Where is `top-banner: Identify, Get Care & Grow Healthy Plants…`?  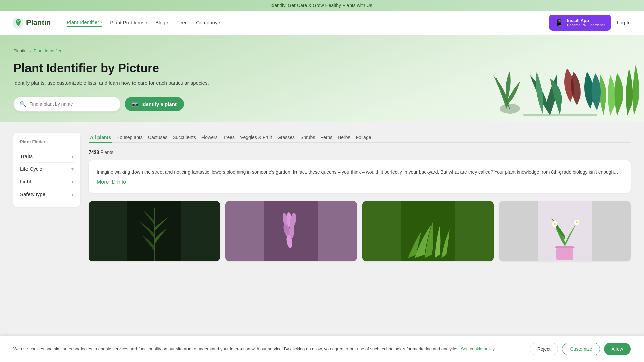 top-banner: Identify, Get Care & Grow Healthy Plants… is located at coordinates (322, 5).